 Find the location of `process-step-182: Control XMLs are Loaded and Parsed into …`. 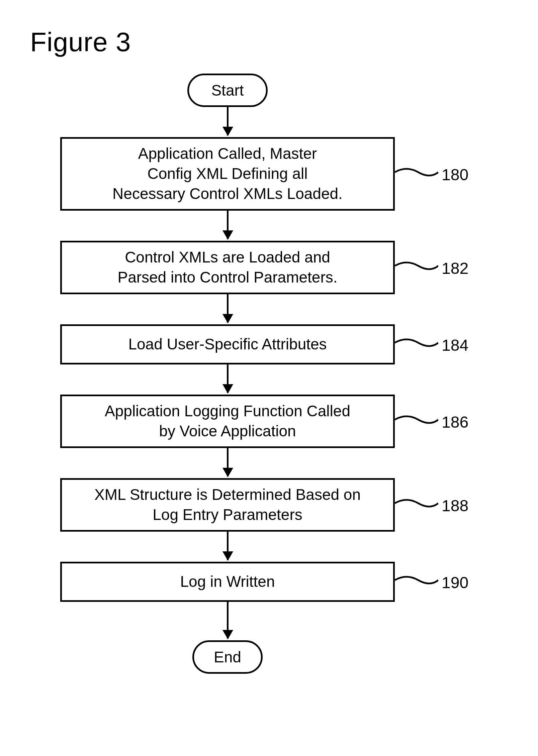

process-step-182: Control XMLs are Loaded and Parsed into … is located at coordinates (228, 267).